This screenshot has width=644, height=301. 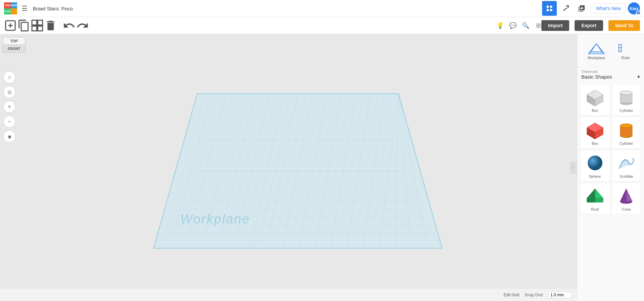 What do you see at coordinates (574, 168) in the screenshot?
I see `collapse-panel-button: 〉` at bounding box center [574, 168].